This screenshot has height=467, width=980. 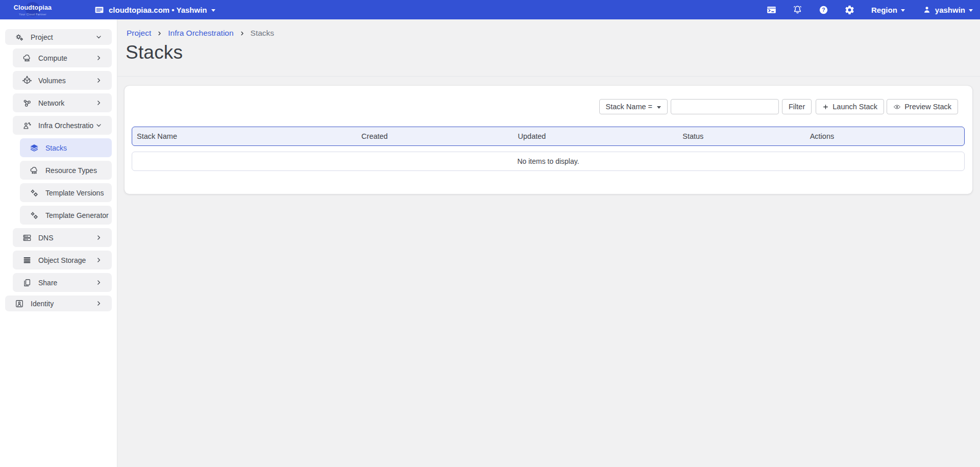 I want to click on sidebar-item-label: Volumes, so click(x=66, y=81).